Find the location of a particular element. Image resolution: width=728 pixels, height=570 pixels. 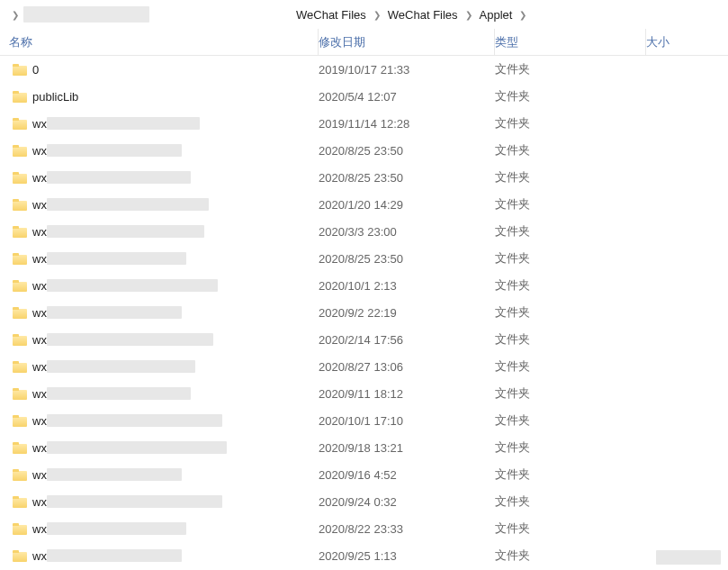

list-item: wx2020/9/16 4:52文件夹 is located at coordinates (364, 475).